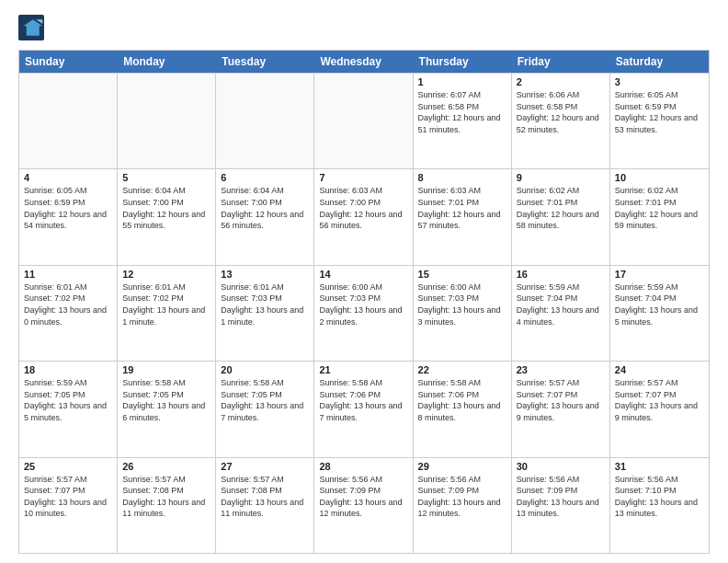 The width and height of the screenshot is (728, 563). Describe the element at coordinates (561, 112) in the screenshot. I see `day-info: Sunrise: 6:06 AMSunset: 6:58 PMDaylight:…` at that location.